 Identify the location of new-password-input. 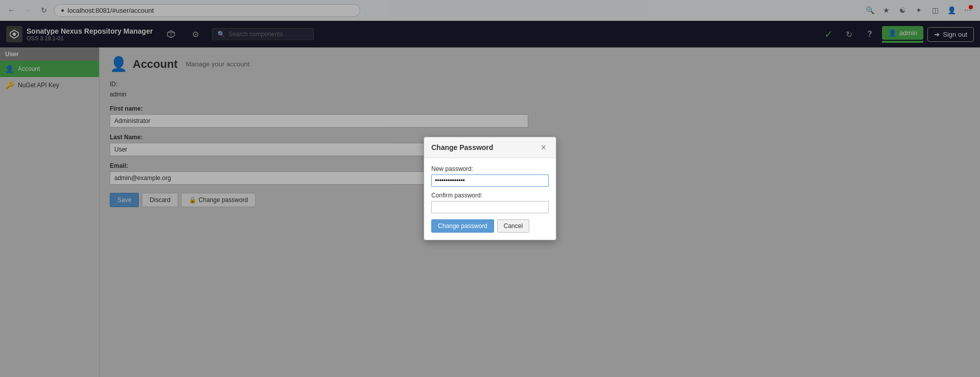
(490, 181).